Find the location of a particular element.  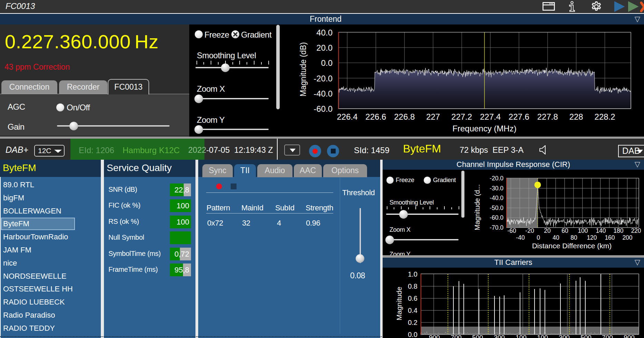

svg-text: -20 is located at coordinates (530, 231).